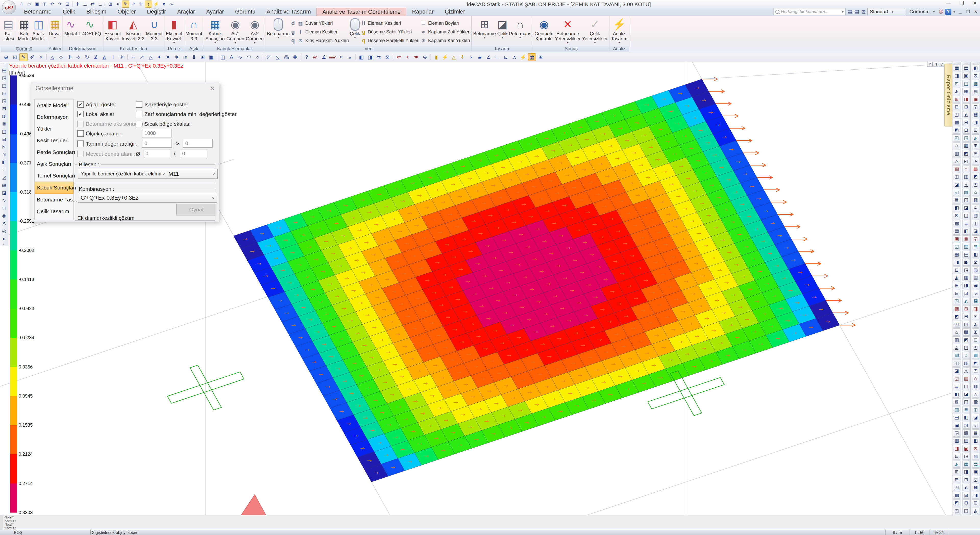 Image resolution: width=980 pixels, height=535 pixels. Describe the element at coordinates (408, 57) in the screenshot. I see `tool-icon: Z` at that location.